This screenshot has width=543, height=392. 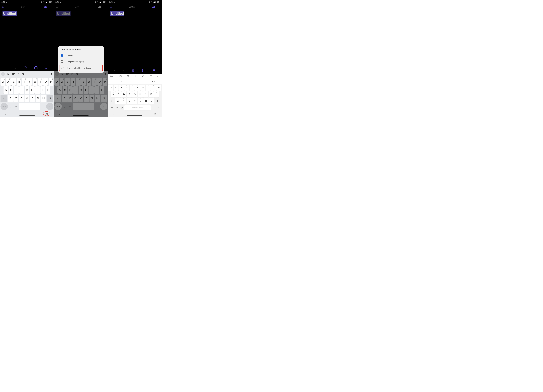 I want to click on key-t: 5T, so click(x=132, y=88).